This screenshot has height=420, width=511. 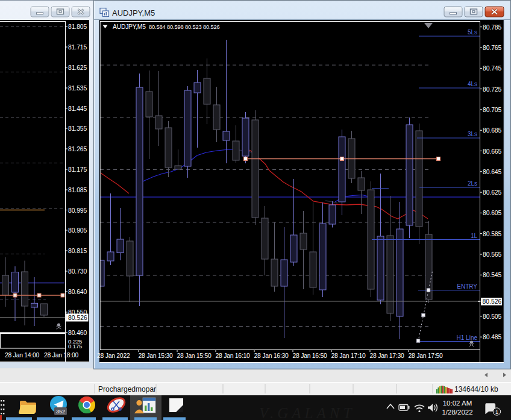 What do you see at coordinates (78, 27) in the screenshot?
I see `svg-text: 81.805` at bounding box center [78, 27].